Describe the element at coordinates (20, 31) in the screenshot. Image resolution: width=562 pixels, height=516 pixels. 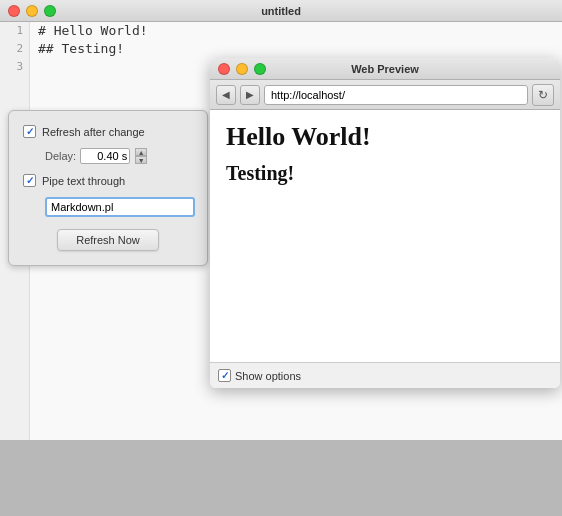
I see `line-num-1: 1` at that location.